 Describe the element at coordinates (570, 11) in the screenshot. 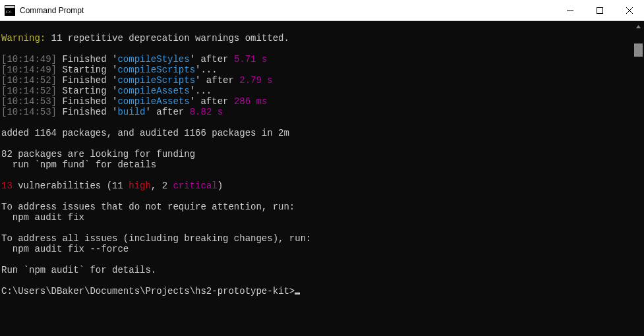

I see `minimize-button` at that location.